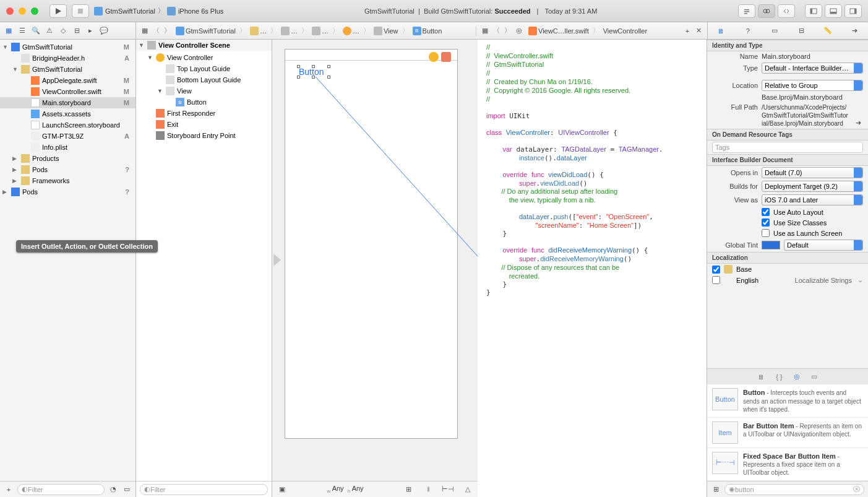 The image size is (868, 497). What do you see at coordinates (698, 31) in the screenshot?
I see `close-assistant-icon: ✕` at bounding box center [698, 31].